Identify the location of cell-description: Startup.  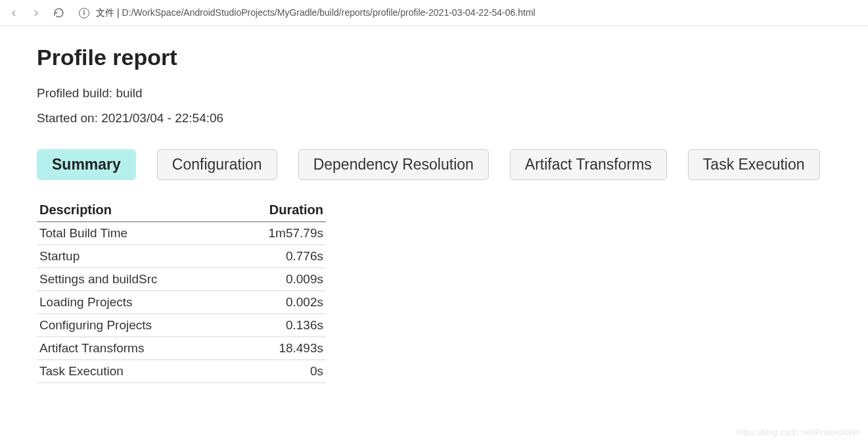
(134, 256).